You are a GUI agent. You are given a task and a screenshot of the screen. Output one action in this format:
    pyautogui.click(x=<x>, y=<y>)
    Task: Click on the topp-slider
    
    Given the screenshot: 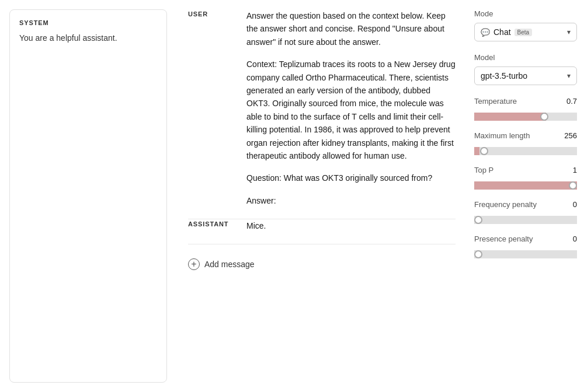 What is the action you would take?
    pyautogui.click(x=526, y=186)
    